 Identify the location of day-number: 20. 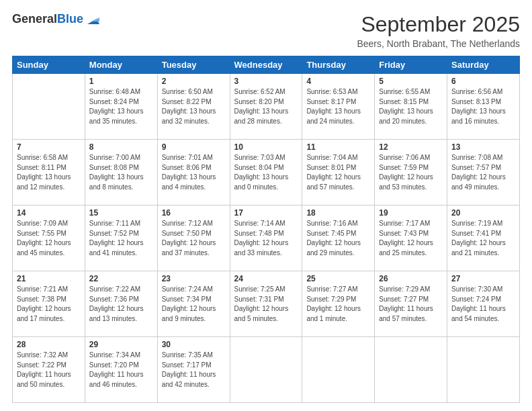
(484, 213).